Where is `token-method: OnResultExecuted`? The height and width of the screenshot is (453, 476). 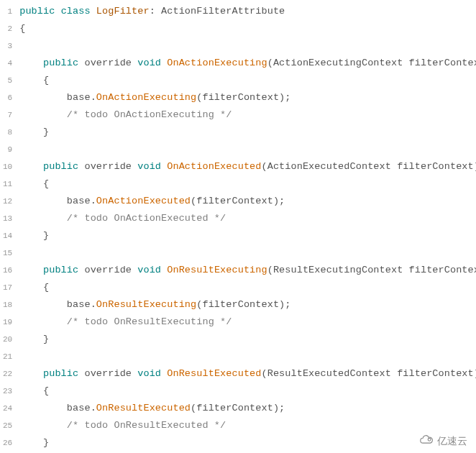
token-method: OnResultExecuted is located at coordinates (144, 408).